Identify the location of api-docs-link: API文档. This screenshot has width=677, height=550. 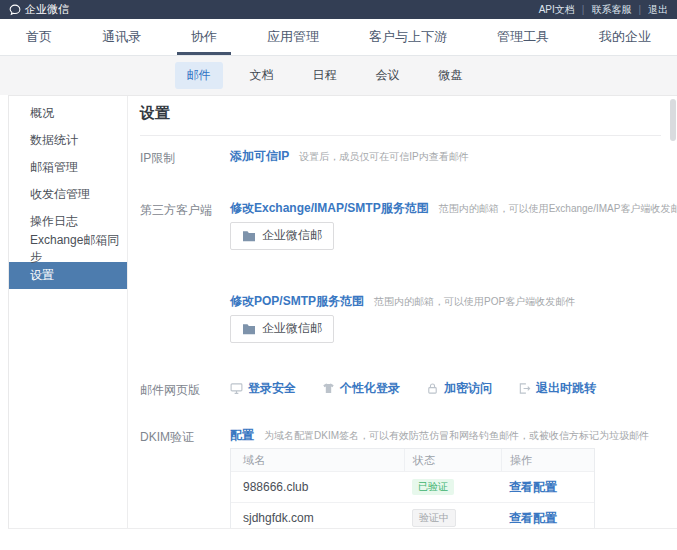
(557, 10).